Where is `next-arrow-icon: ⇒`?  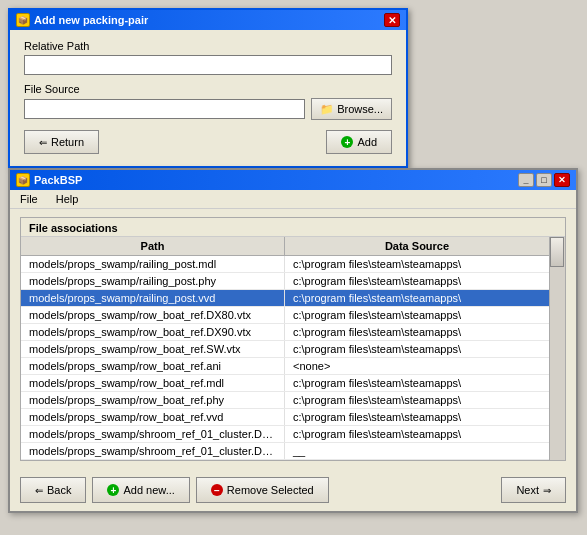
next-arrow-icon: ⇒ is located at coordinates (547, 490).